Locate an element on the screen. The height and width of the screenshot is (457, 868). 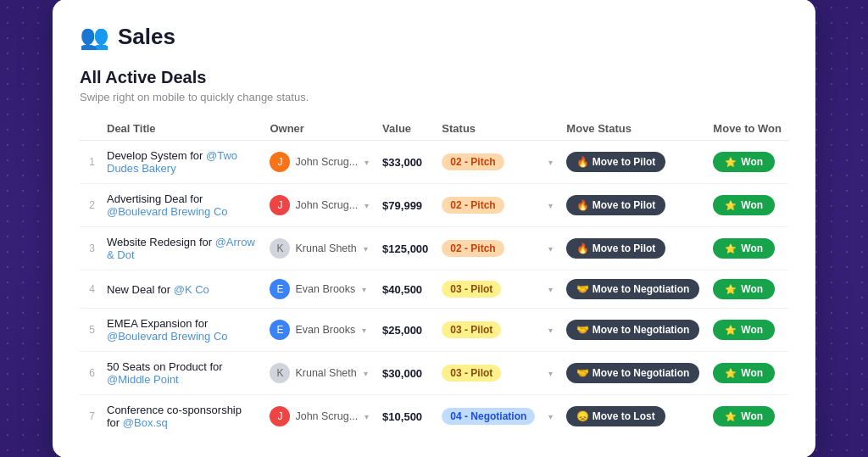
move-status-button: 😞 Move to Lost is located at coordinates (615, 416).